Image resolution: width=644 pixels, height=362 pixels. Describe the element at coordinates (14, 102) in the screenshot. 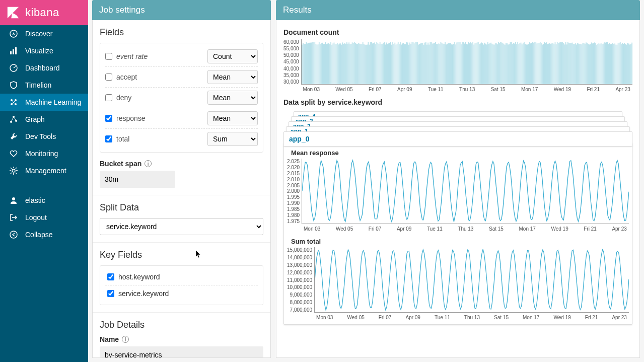

I see `ml-icon` at that location.